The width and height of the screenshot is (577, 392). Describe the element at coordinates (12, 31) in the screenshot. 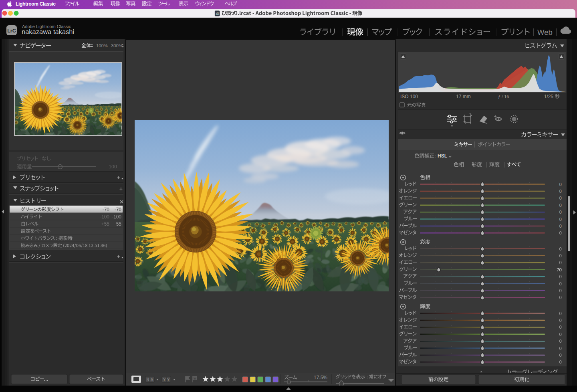

I see `svg-text: LrC` at that location.